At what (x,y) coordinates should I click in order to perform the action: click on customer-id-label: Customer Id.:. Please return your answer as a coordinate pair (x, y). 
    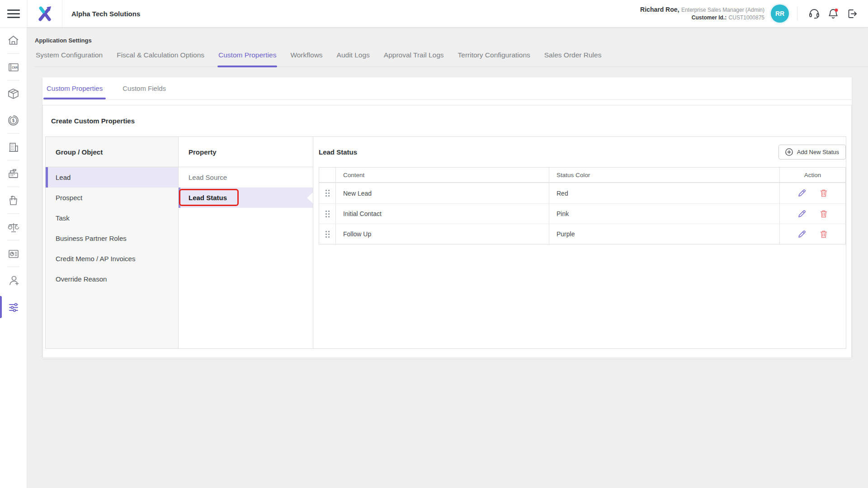
    Looking at the image, I should click on (709, 18).